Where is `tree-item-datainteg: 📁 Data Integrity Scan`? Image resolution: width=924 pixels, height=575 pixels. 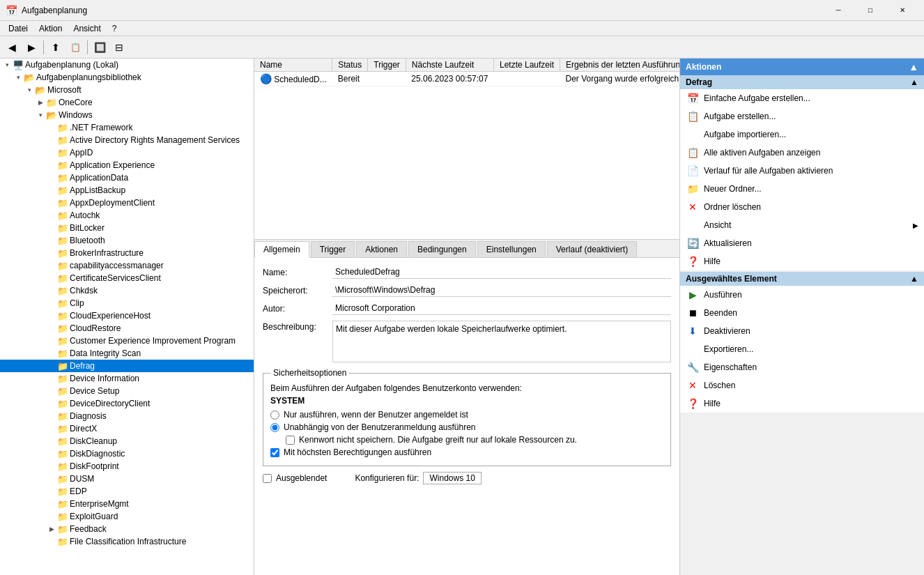 tree-item-datainteg: 📁 Data Integrity Scan is located at coordinates (127, 353).